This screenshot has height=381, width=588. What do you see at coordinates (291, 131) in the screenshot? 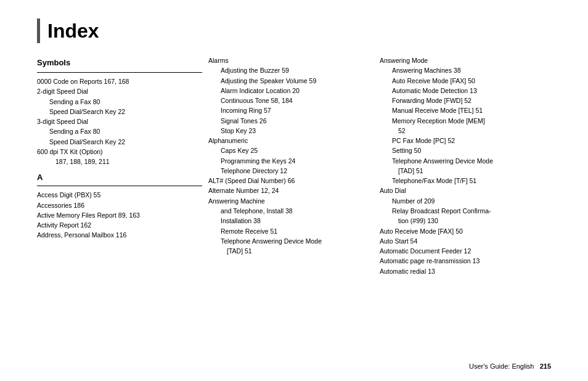
I see `list-item: Stop Key 23` at bounding box center [291, 131].